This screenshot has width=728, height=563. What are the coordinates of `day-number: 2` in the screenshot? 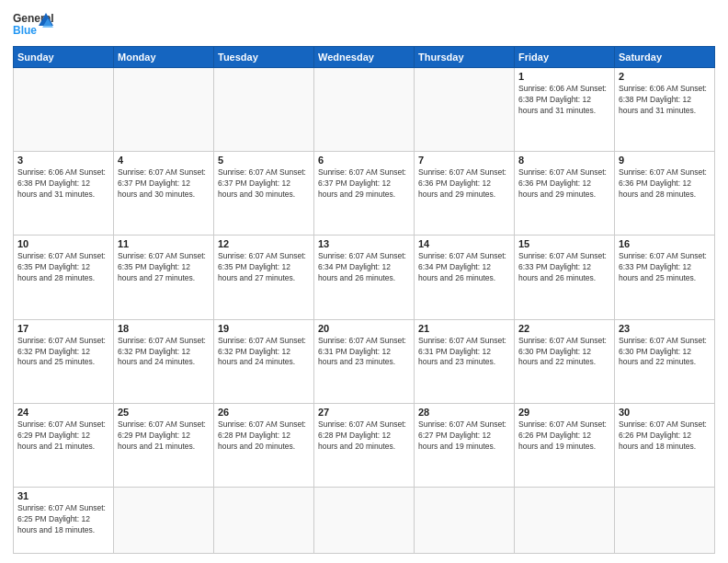 It's located at (665, 76).